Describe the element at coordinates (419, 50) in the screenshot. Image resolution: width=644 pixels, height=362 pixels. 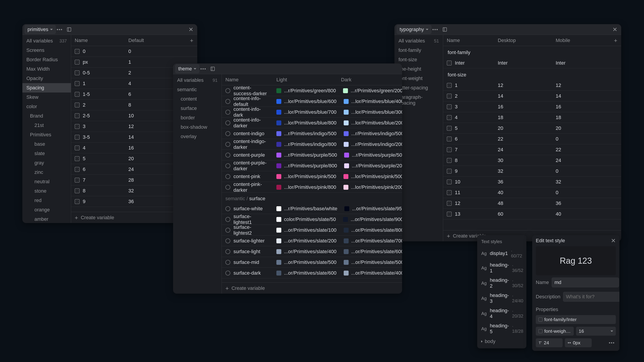
I see `sidebar-item: font-family` at that location.